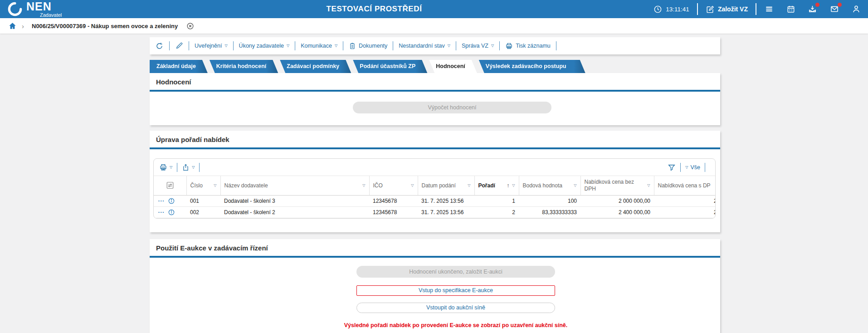  What do you see at coordinates (211, 46) in the screenshot?
I see `menu-uverejneni: Uveřejnění ▽` at bounding box center [211, 46].